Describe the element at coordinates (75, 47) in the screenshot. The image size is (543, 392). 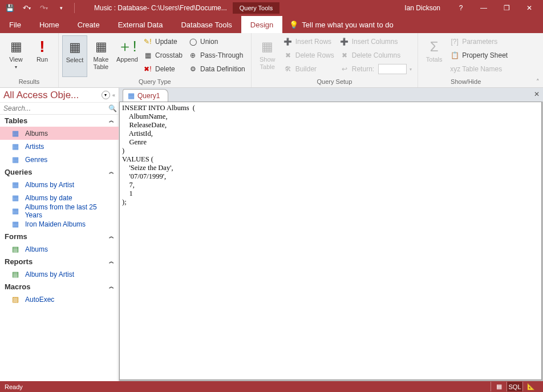
I see `select-icon: ▦` at that location.